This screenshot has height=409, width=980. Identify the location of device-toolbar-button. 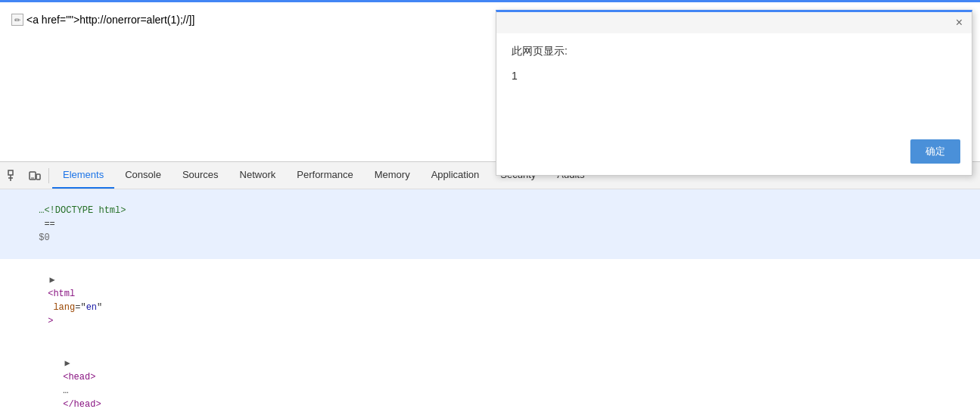
(35, 176).